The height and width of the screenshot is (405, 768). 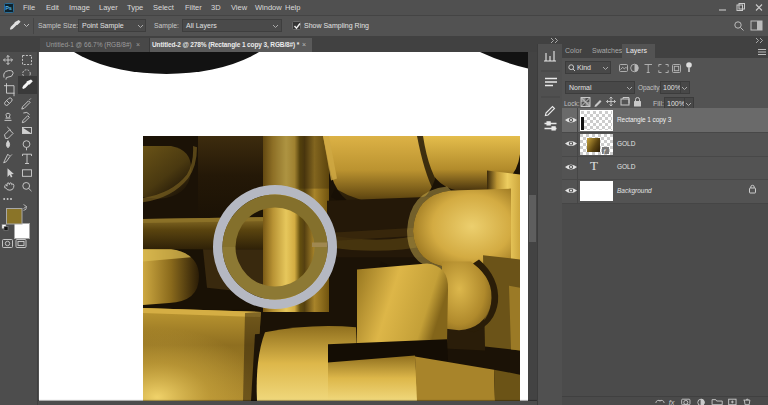 I want to click on svg-text: ƒ, so click(x=604, y=151).